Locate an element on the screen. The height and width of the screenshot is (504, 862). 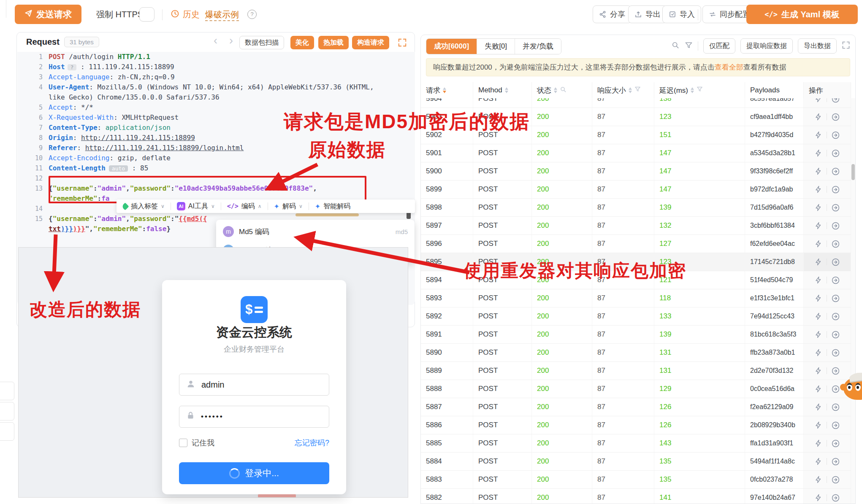
column-header: Payloads is located at coordinates (774, 90).